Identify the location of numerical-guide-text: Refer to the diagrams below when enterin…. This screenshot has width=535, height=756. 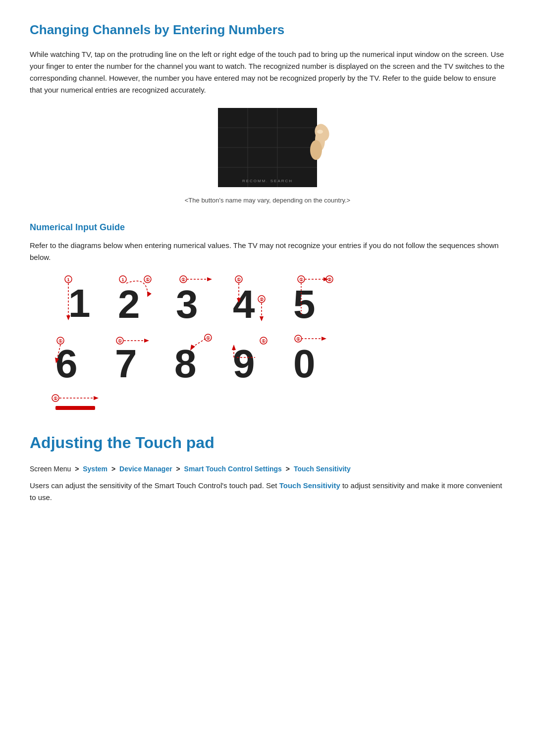
(268, 252).